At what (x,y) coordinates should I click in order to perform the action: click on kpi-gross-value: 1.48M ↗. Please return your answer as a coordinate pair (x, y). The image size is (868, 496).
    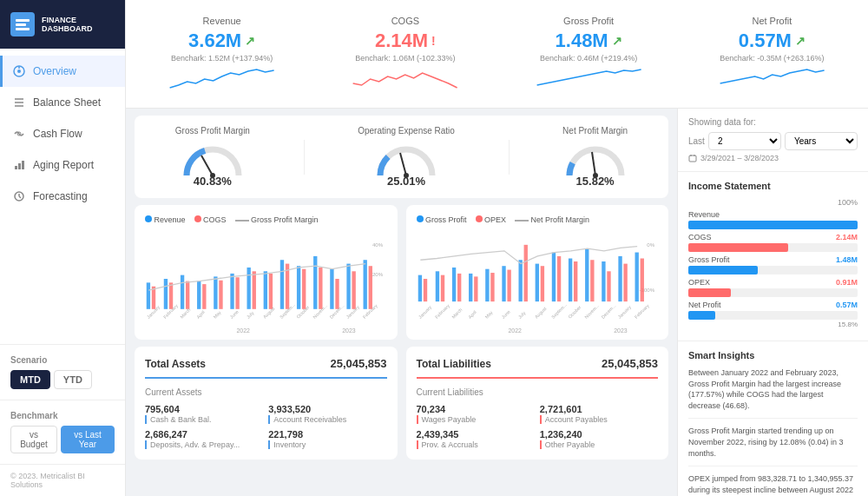
    Looking at the image, I should click on (589, 41).